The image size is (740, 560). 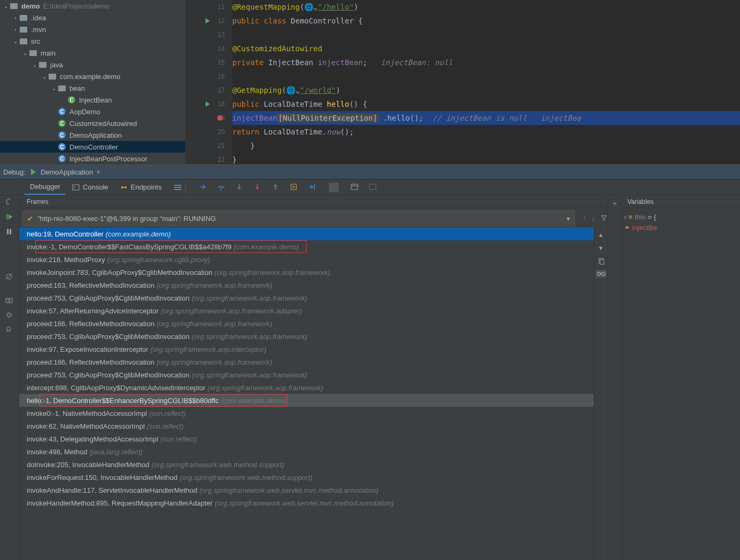 I want to click on rerun-icon, so click(x=10, y=202).